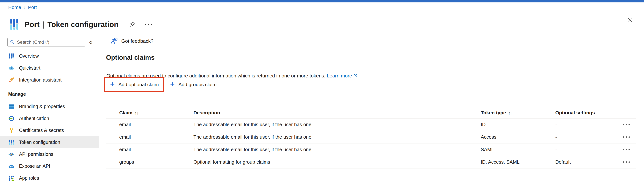 Image resolution: width=644 pixels, height=181 pixels. Describe the element at coordinates (12, 119) in the screenshot. I see `authentication-icon` at that location.